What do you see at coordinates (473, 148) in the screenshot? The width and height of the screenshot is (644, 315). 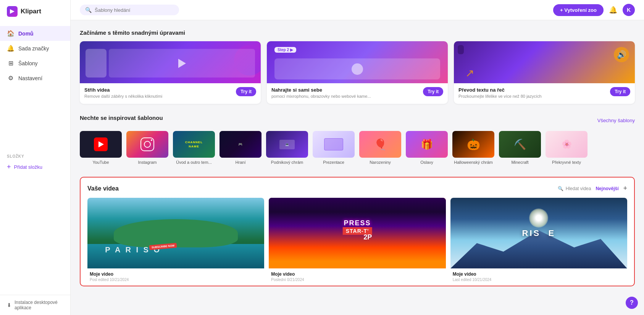 I see `template-item-halloween: 🎃 Halloweenský chrám` at bounding box center [473, 148].